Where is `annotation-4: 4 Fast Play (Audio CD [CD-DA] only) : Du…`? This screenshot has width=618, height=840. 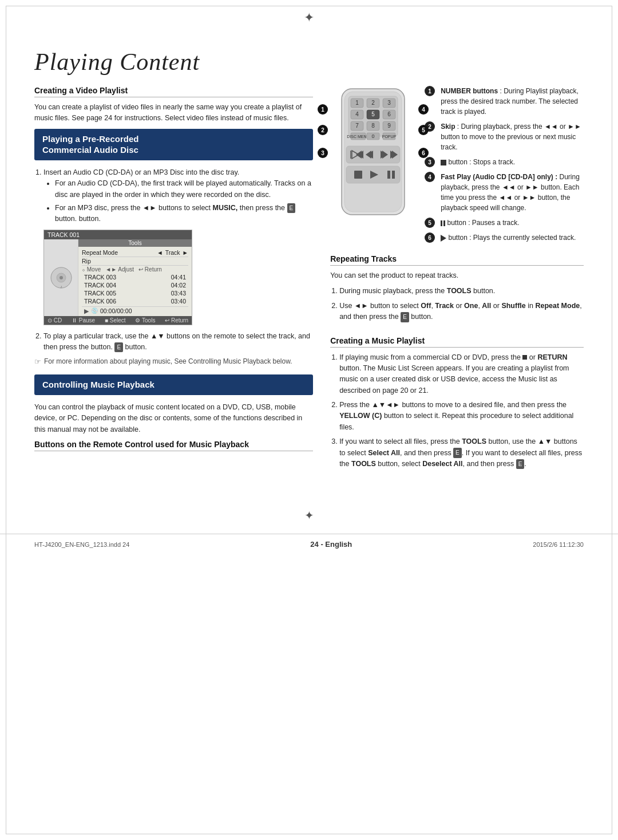 annotation-4: 4 Fast Play (Audio CD [CD-DA] only) : Du… is located at coordinates (504, 192).